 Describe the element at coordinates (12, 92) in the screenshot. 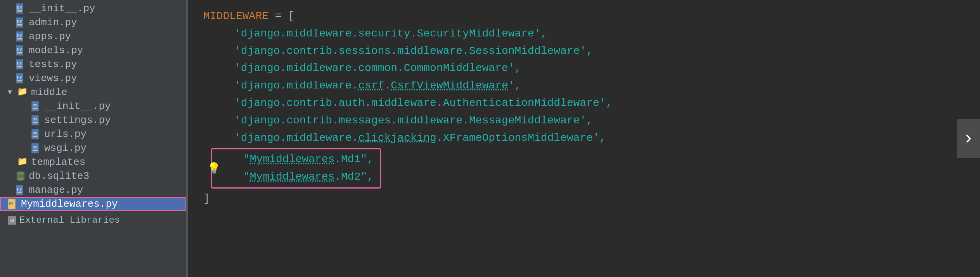

I see `folder-arrow-icon: ▼` at that location.